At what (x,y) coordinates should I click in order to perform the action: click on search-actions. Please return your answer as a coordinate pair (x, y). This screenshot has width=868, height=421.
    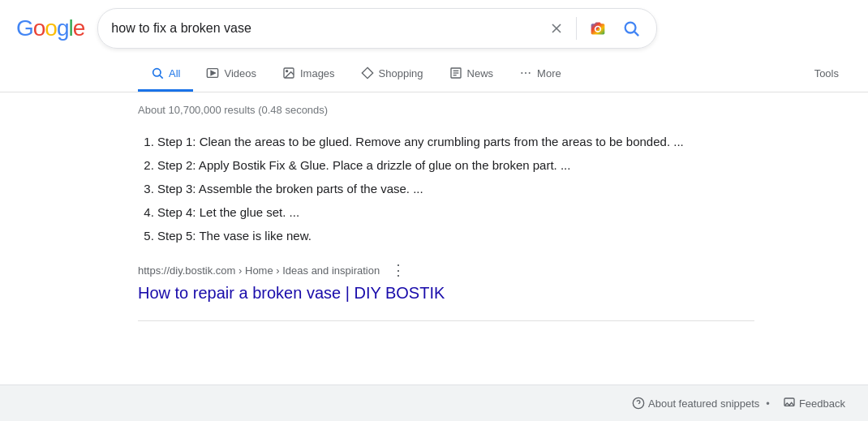
    Looking at the image, I should click on (594, 28).